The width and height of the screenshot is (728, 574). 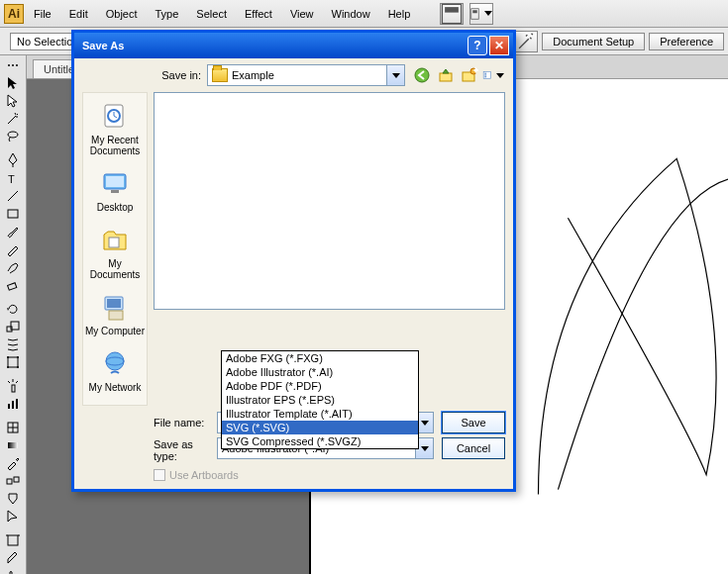 I want to click on document-setup-button: Document Setup, so click(x=593, y=42).